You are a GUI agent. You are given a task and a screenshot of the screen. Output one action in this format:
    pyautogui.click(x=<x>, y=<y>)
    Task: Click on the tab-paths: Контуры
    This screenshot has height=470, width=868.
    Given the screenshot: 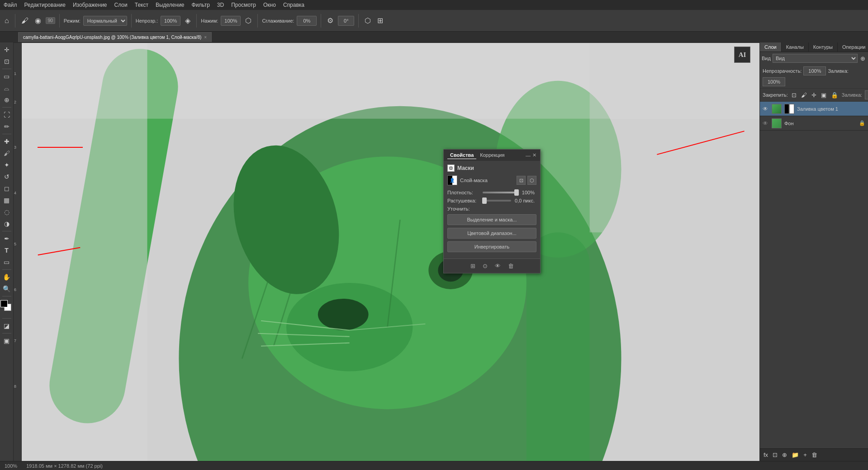 What is the action you would take?
    pyautogui.click(x=823, y=47)
    